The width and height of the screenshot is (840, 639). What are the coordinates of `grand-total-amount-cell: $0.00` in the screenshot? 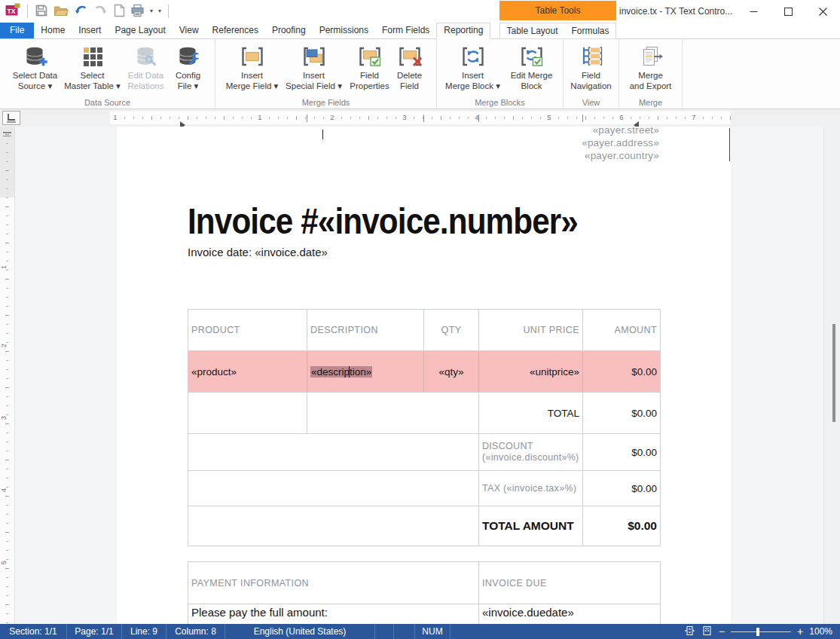 It's located at (622, 526).